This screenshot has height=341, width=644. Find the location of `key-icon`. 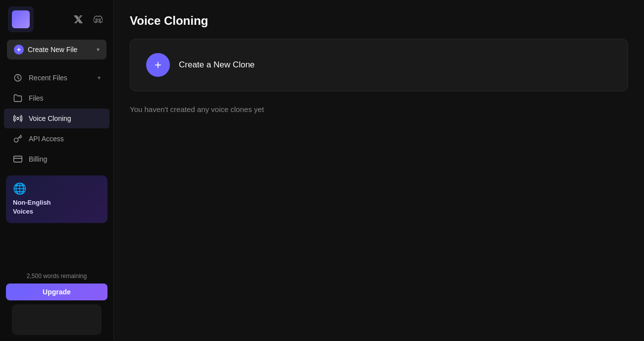

key-icon is located at coordinates (18, 139).